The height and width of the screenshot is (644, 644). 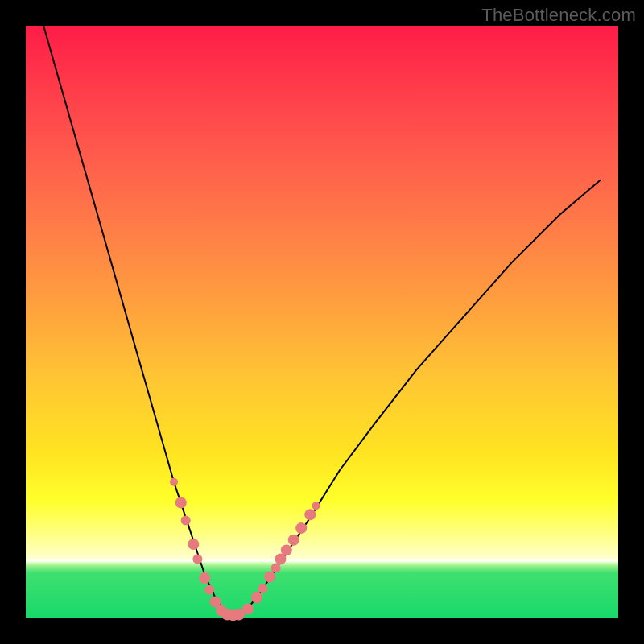 What do you see at coordinates (245, 550) in the screenshot?
I see `chart-markers` at bounding box center [245, 550].